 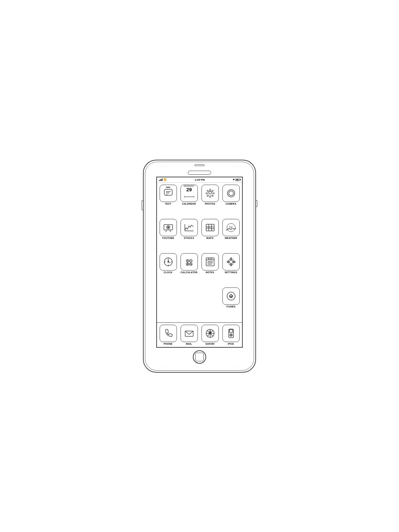 I want to click on dock-mail: MAIL, so click(x=189, y=335).